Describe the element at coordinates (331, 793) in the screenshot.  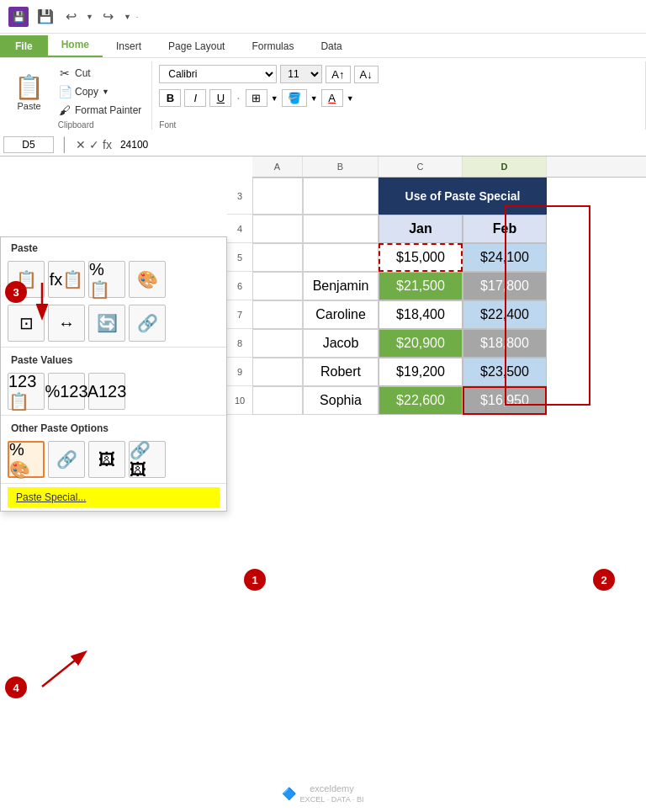
I see `watermark-text: exceldemyEXCEL · DATA · BI` at that location.